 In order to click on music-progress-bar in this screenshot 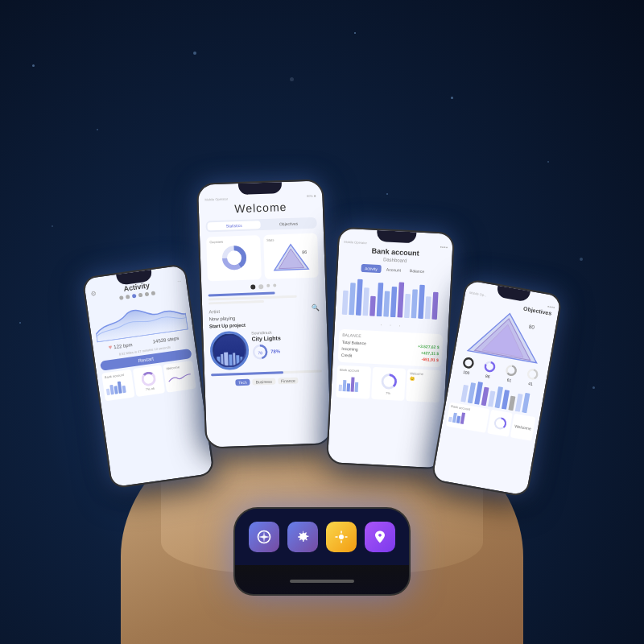, I will do `click(266, 374)`.